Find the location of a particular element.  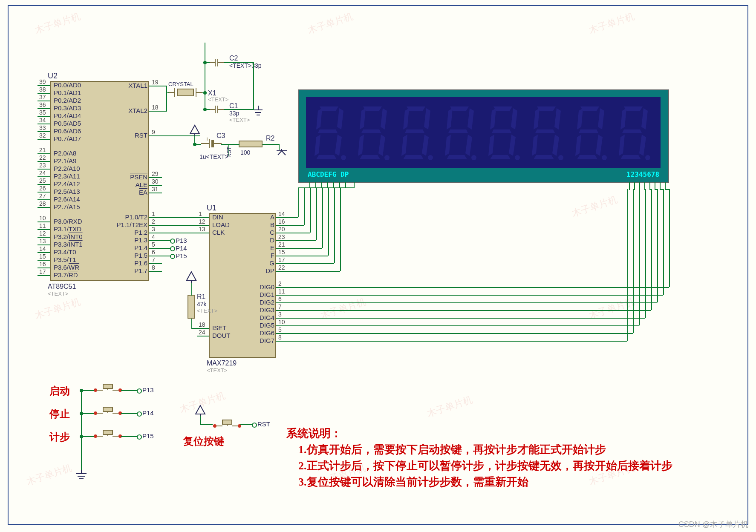

pin-label: P3.5/T1 is located at coordinates (65, 260).